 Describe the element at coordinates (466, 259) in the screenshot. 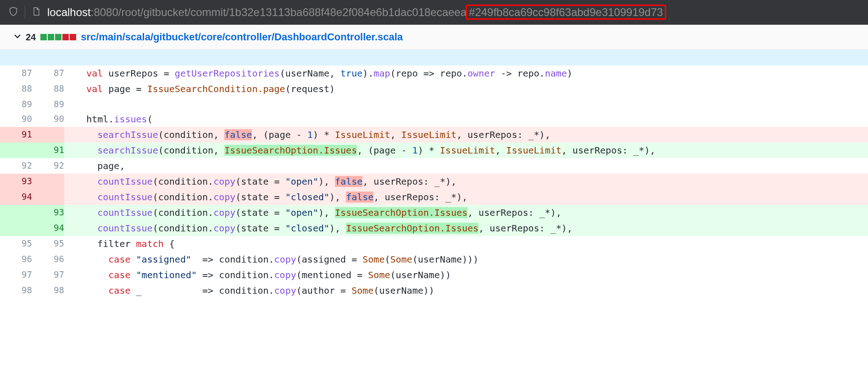

I see `code-cell: case "assigned" => condition.copy(assign…` at that location.